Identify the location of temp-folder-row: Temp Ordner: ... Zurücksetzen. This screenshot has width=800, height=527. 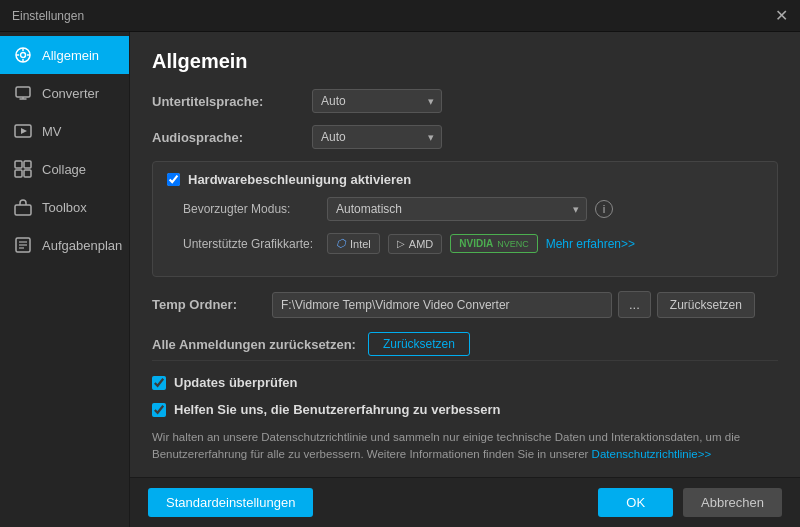
(465, 304).